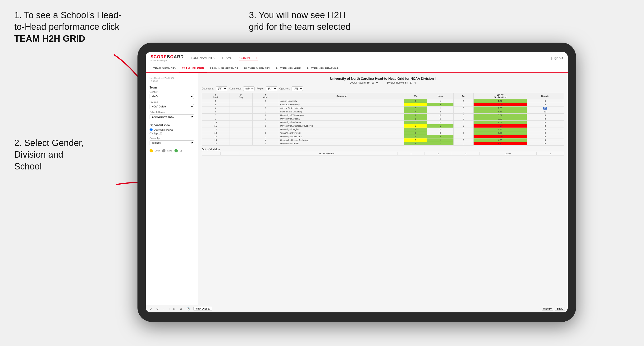 This screenshot has width=644, height=346. Describe the element at coordinates (172, 117) in the screenshot. I see `school-select: 1. University of Nort...` at that location.